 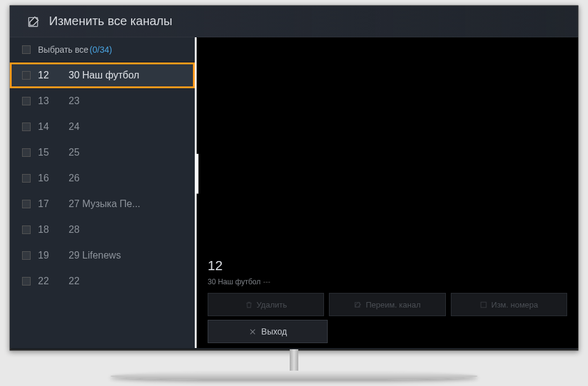 I want to click on page-header: Изменить все каналы, so click(x=294, y=21).